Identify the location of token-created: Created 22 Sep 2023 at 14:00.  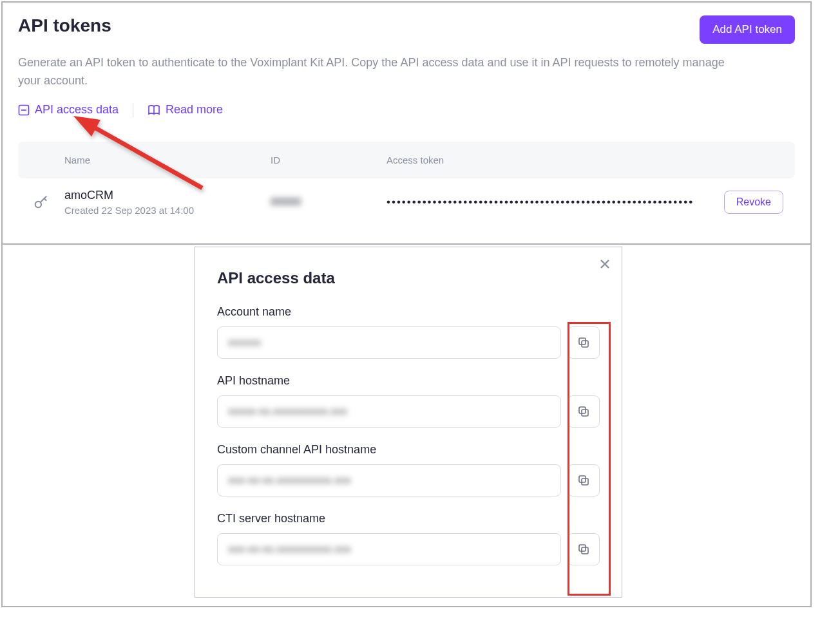
(167, 210).